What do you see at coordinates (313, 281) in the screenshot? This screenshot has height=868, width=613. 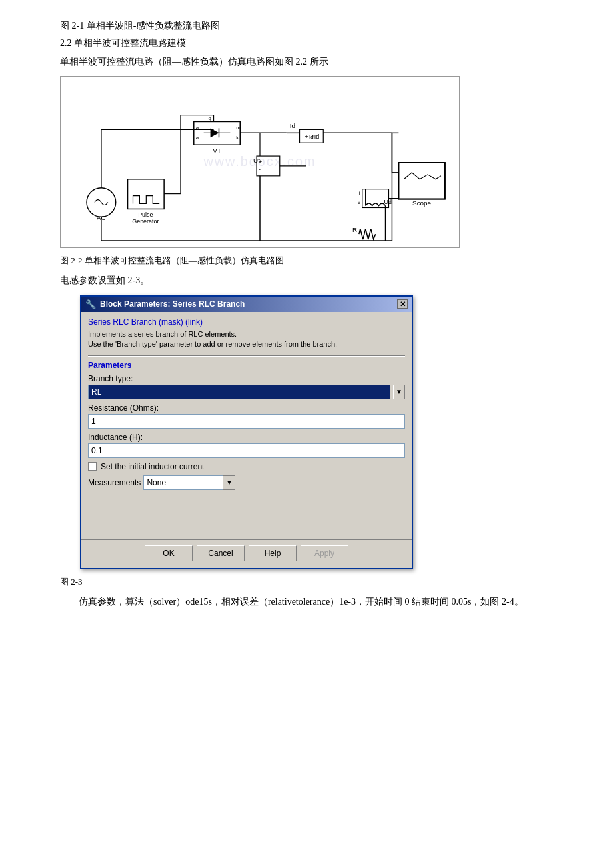 I see `fig23-intro: 电感参数设置如 2-3。` at bounding box center [313, 281].